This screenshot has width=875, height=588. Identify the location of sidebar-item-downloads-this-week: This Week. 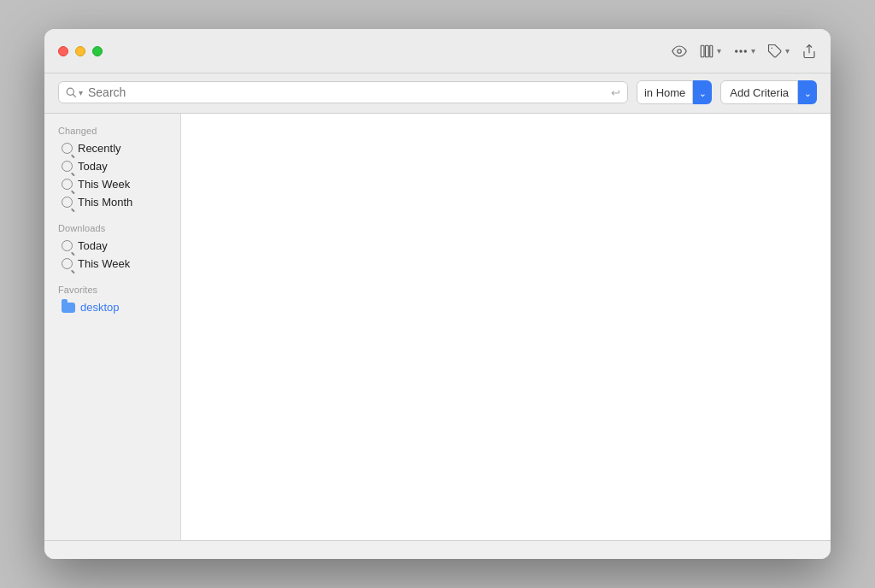
(113, 263).